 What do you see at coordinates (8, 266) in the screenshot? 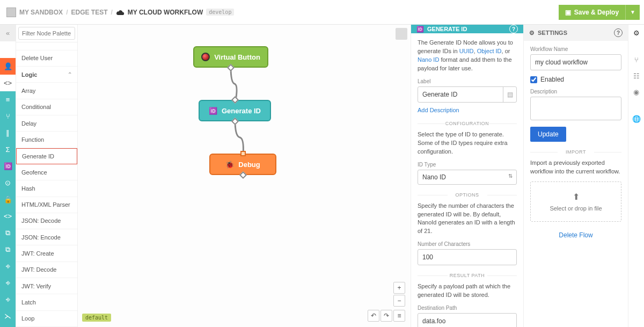
I see `jwt-create-icon: ⎆` at bounding box center [8, 266].